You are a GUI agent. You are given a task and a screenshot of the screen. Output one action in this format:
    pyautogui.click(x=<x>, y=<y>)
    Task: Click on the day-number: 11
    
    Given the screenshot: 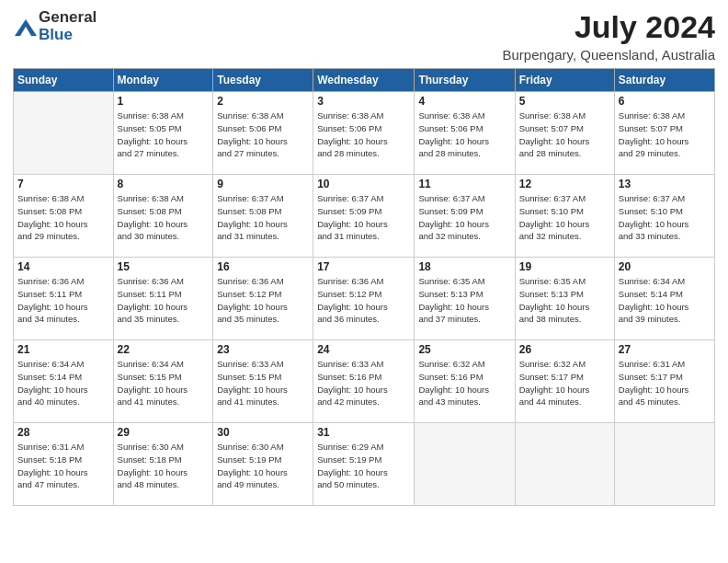 What is the action you would take?
    pyautogui.click(x=464, y=184)
    